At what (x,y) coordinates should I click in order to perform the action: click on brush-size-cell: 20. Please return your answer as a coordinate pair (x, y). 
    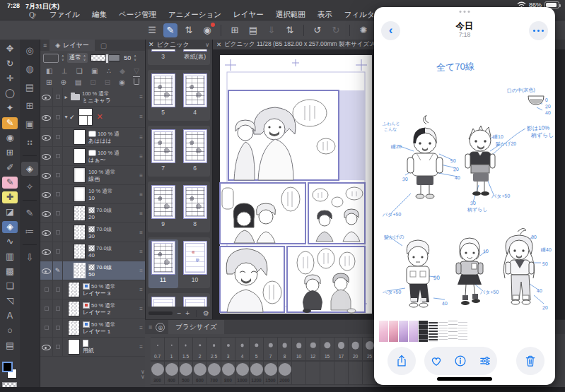
    Looking at the image, I should click on (356, 349).